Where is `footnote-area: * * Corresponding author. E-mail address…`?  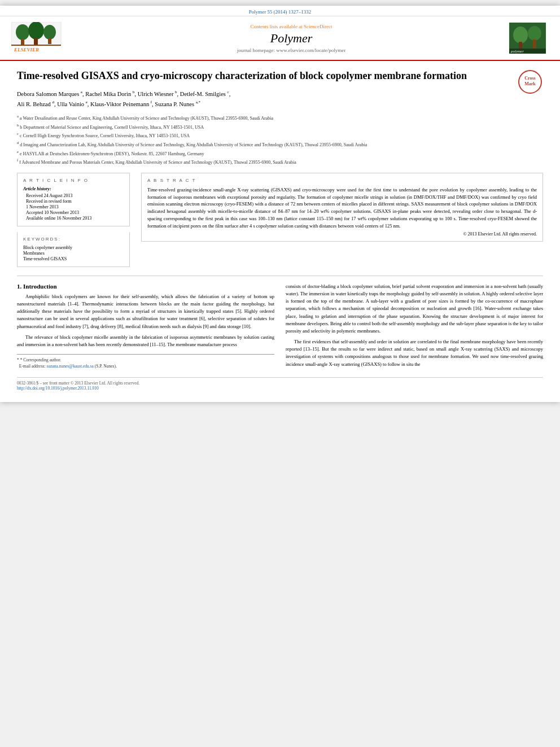
footnote-area: * * Corresponding author. E-mail address… is located at coordinates (146, 361).